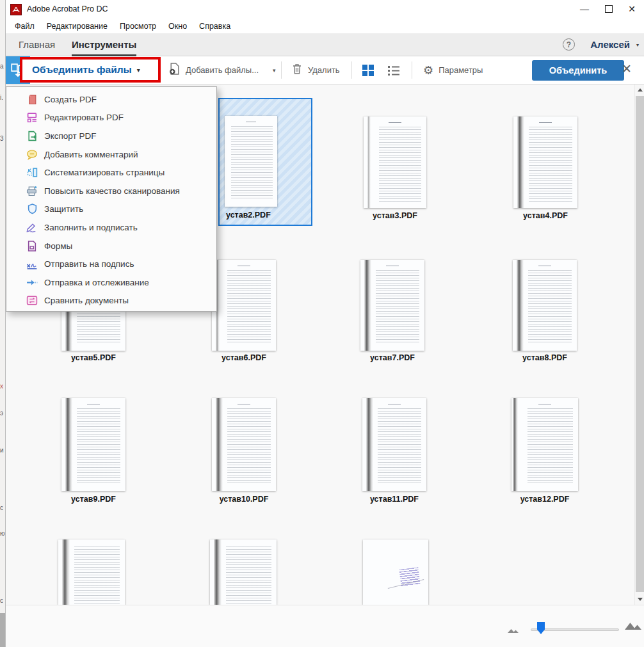 The image size is (644, 647). Describe the element at coordinates (3, 630) in the screenshot. I see `sliver-gray-block` at that location.